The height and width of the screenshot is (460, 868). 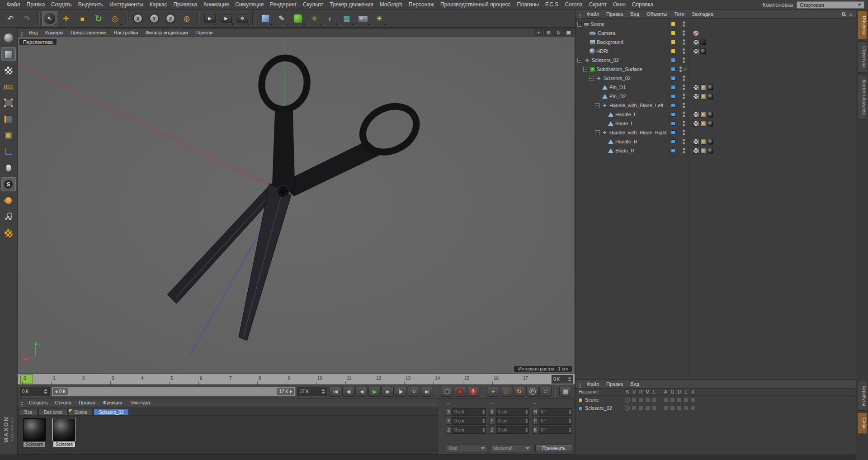 I want to click on menu-item: Выделить, so click(x=90, y=5).